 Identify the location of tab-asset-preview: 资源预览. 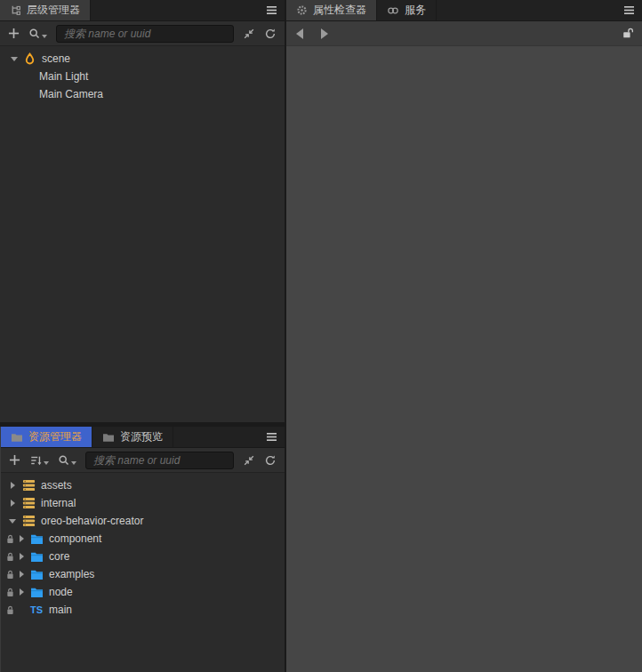
(133, 437).